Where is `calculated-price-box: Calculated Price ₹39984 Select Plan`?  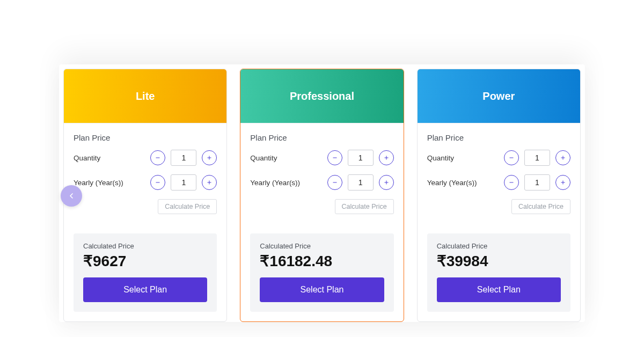
calculated-price-box: Calculated Price ₹39984 Select Plan is located at coordinates (499, 273).